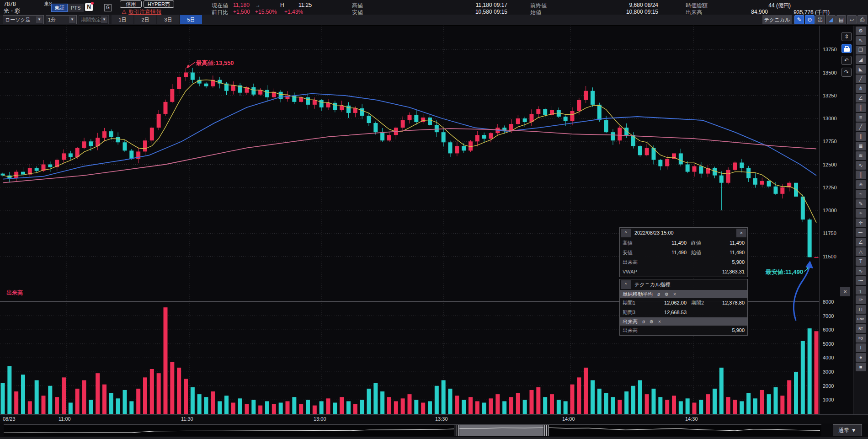 The height and width of the screenshot is (439, 868). Describe the element at coordinates (861, 300) in the screenshot. I see `rail-tool-icon-28: ✑` at that location.